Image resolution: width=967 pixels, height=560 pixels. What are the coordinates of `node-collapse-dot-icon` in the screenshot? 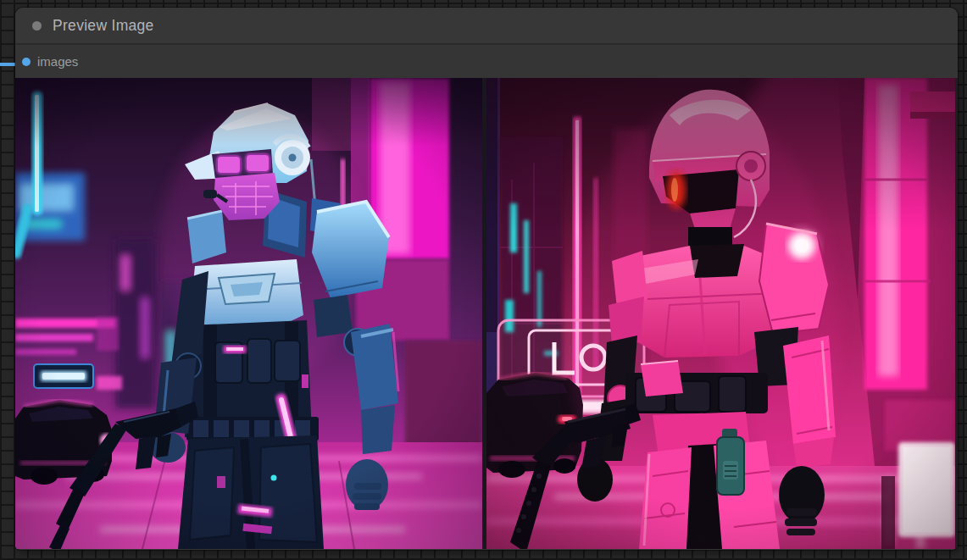 It's located at (37, 25).